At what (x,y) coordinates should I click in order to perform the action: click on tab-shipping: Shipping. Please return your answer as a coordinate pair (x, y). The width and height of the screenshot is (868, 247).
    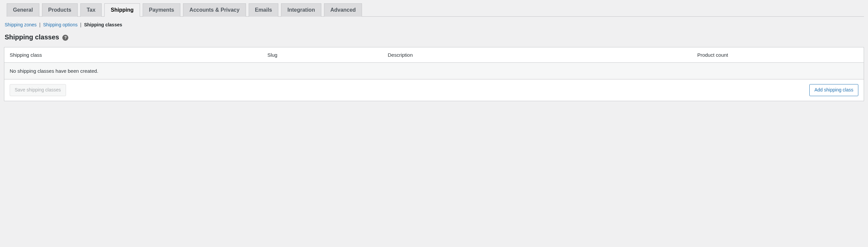
    Looking at the image, I should click on (122, 10).